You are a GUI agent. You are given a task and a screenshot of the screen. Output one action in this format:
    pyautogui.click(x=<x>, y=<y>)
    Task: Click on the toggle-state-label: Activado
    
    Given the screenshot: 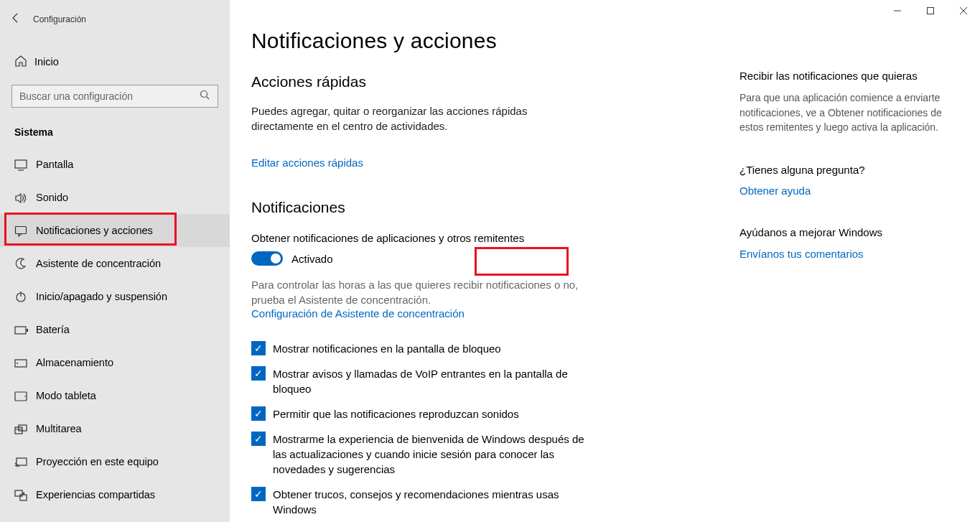 What is the action you would take?
    pyautogui.click(x=312, y=258)
    